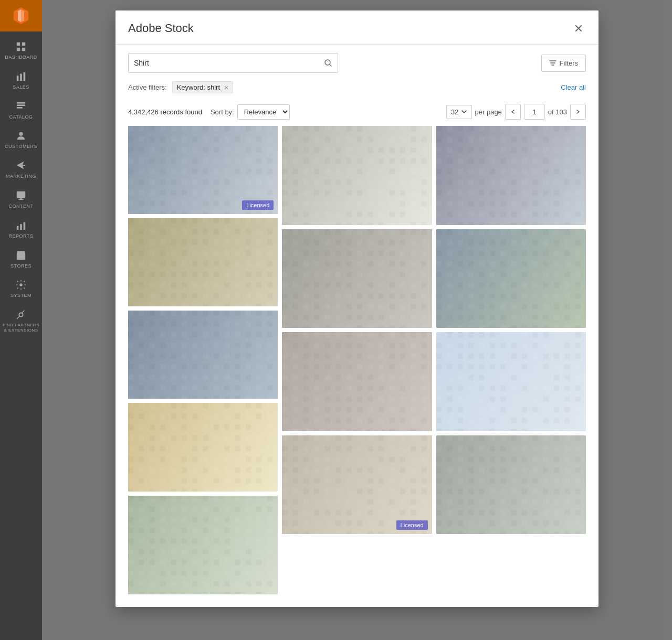 The image size is (672, 640). Describe the element at coordinates (357, 62) in the screenshot. I see `search-bar: Filters` at that location.